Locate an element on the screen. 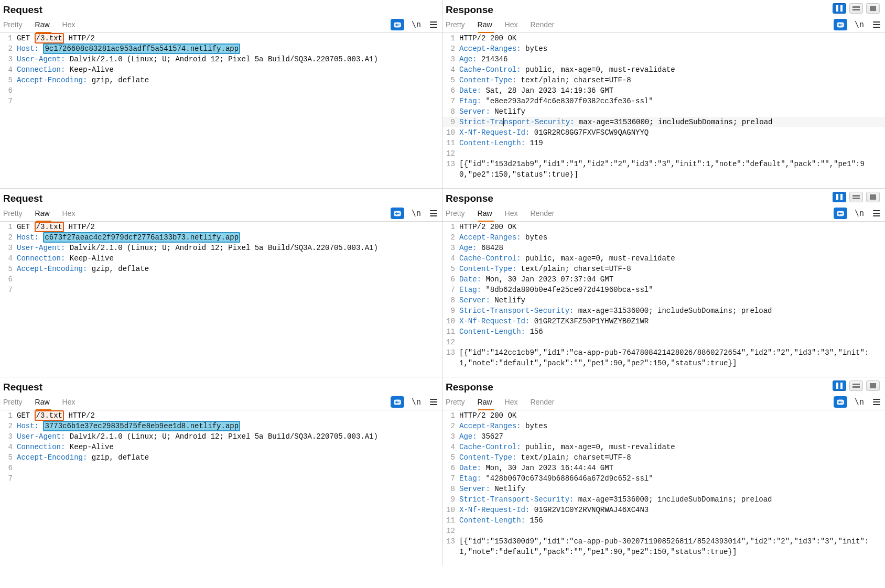  code-line: 8Server: Netlify is located at coordinates (664, 489).